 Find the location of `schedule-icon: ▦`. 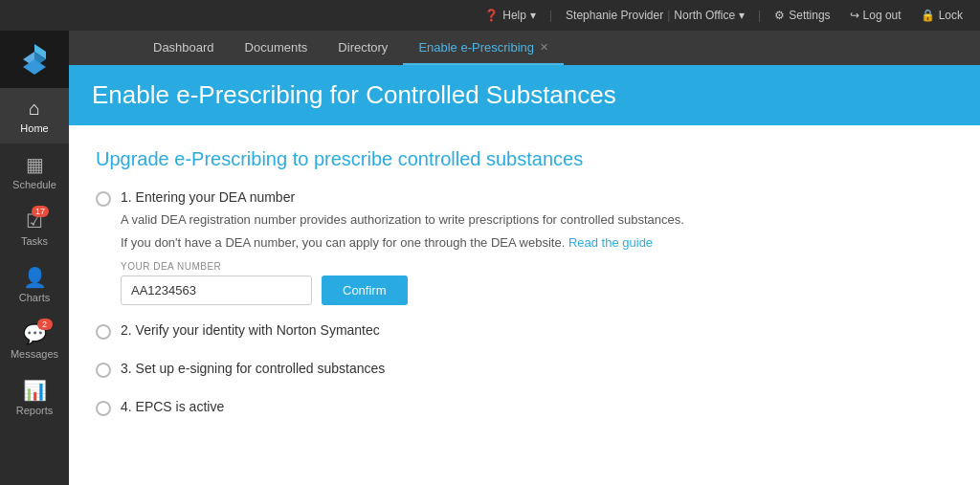

schedule-icon: ▦ is located at coordinates (34, 165).